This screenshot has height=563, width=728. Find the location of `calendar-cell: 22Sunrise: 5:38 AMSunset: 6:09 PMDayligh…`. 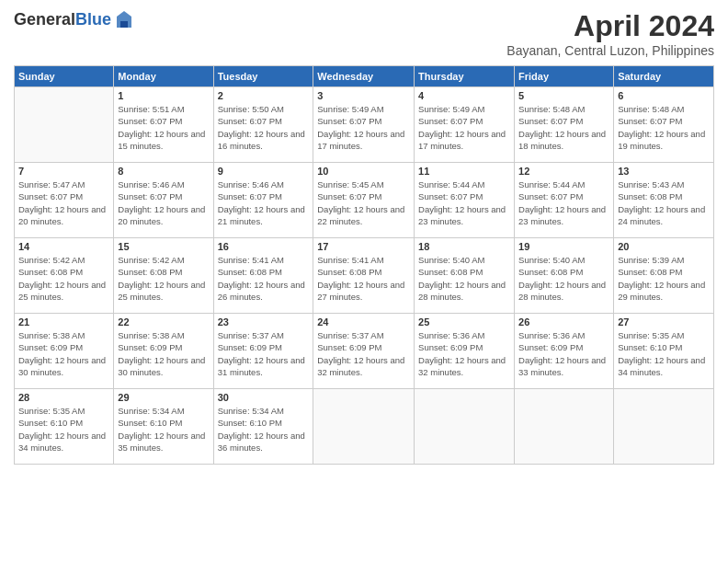

calendar-cell: 22Sunrise: 5:38 AMSunset: 6:09 PMDayligh… is located at coordinates (164, 351).